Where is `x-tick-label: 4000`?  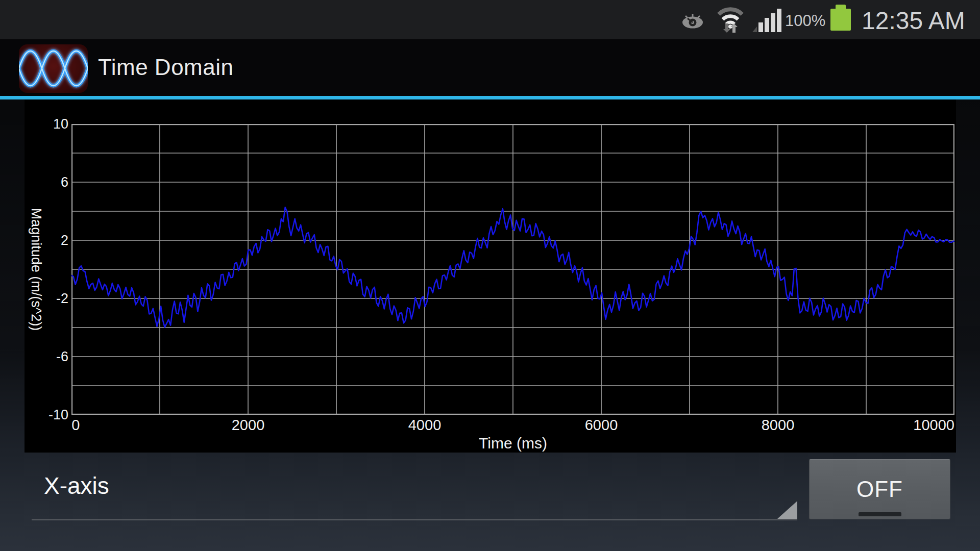 x-tick-label: 4000 is located at coordinates (425, 425).